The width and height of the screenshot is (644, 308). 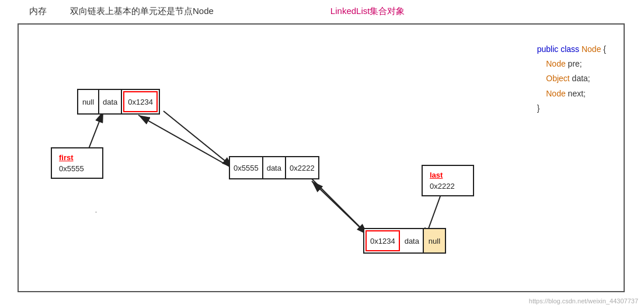 I want to click on node3: 0x1234 data null, so click(x=405, y=241).